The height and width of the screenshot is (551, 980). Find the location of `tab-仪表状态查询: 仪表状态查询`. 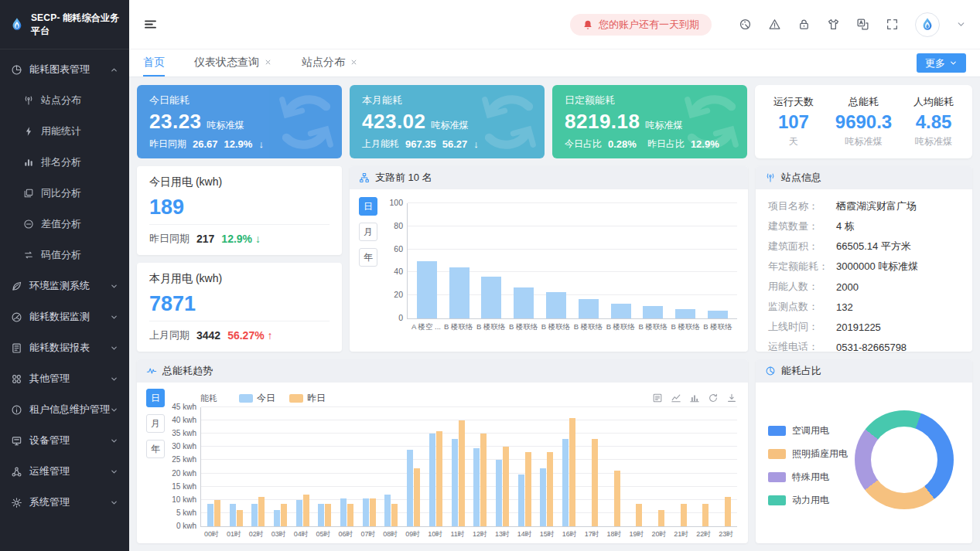

tab-仪表状态查询: 仪表状态查询 is located at coordinates (234, 63).